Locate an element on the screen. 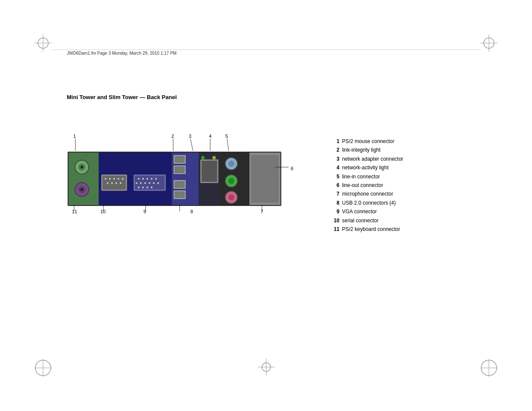 This screenshot has height=411, width=532. legend-text: USB 2.0 connectors (4) is located at coordinates (369, 203).